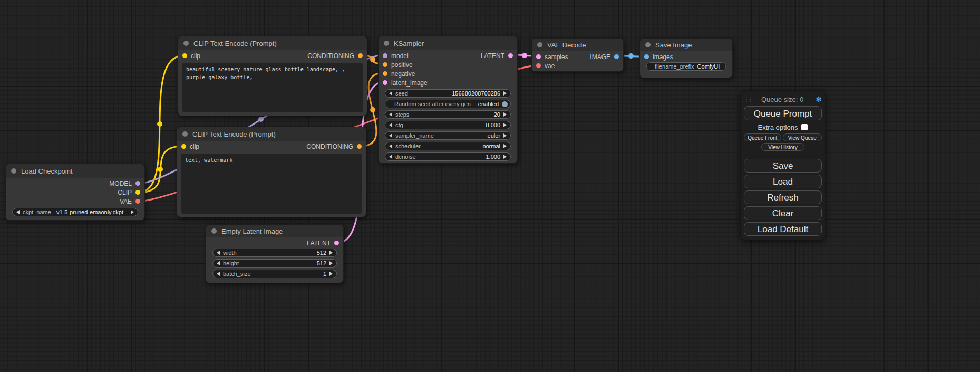  I want to click on node-title-bar: VAE Decode, so click(578, 45).